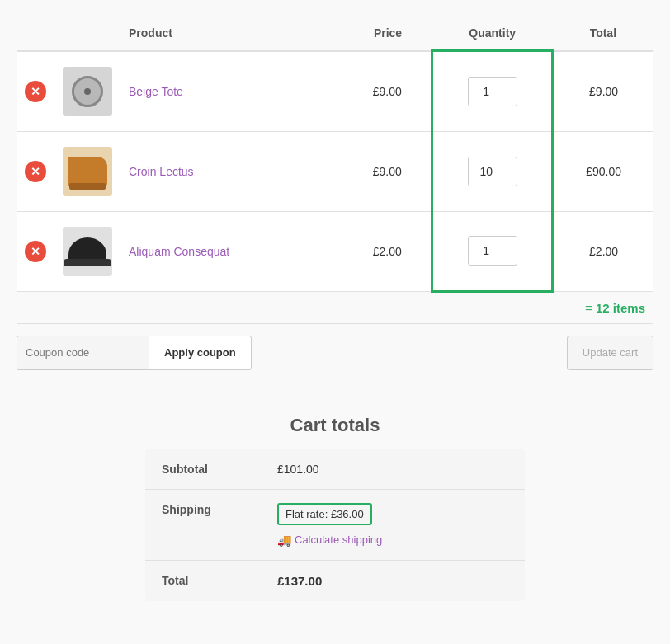 The image size is (670, 644). What do you see at coordinates (335, 172) in the screenshot?
I see `cart-row: ✕ Croin Lectus £9.00 £90.00` at bounding box center [335, 172].